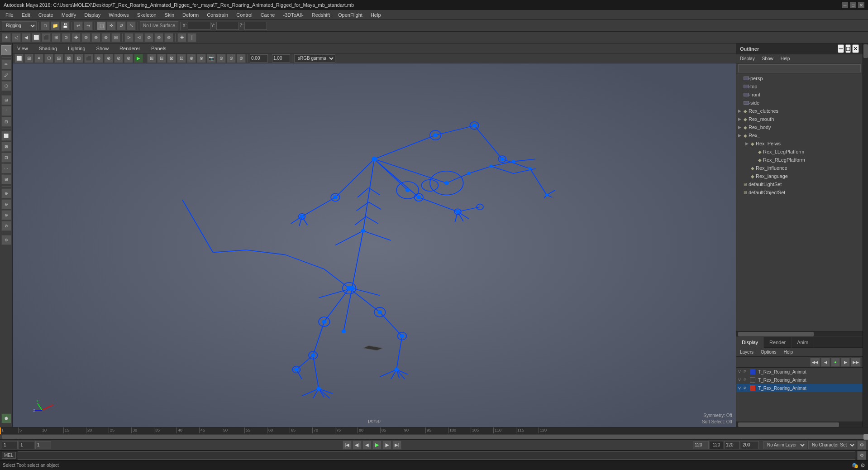 The height and width of the screenshot is (470, 868). I want to click on outliner-item-rex-language: ◆ Rex_language, so click(799, 176).